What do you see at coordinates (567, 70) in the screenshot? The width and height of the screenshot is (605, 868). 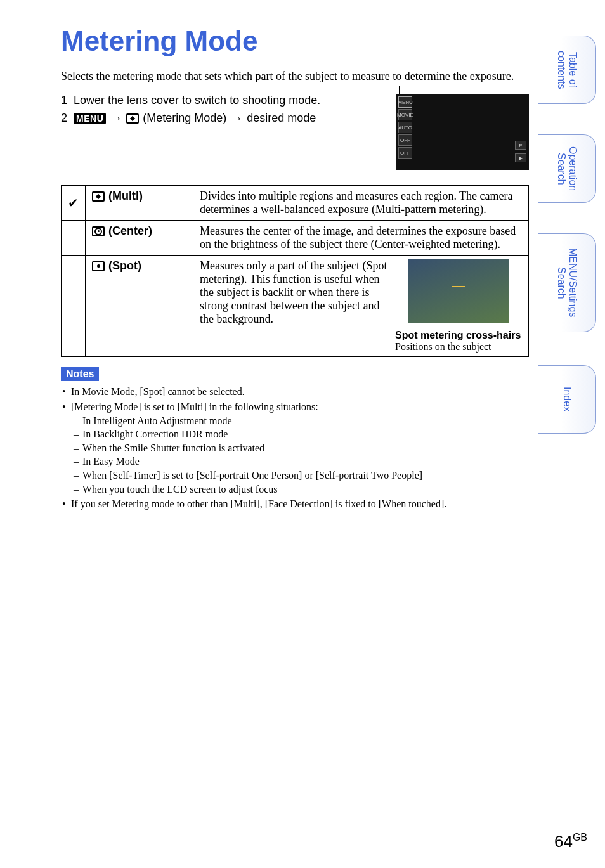 I see `tab-table-of-contents: Table of contents` at bounding box center [567, 70].